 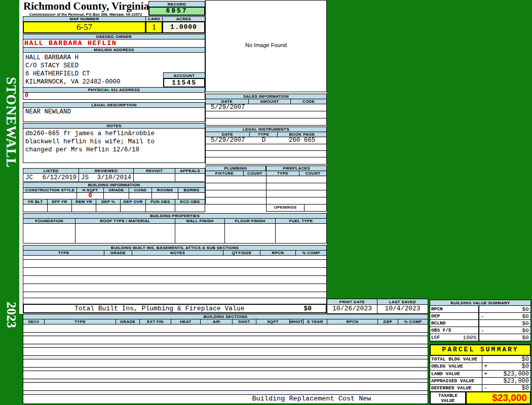 I want to click on bvs-rpcn-label: RPCN, so click(x=454, y=309).